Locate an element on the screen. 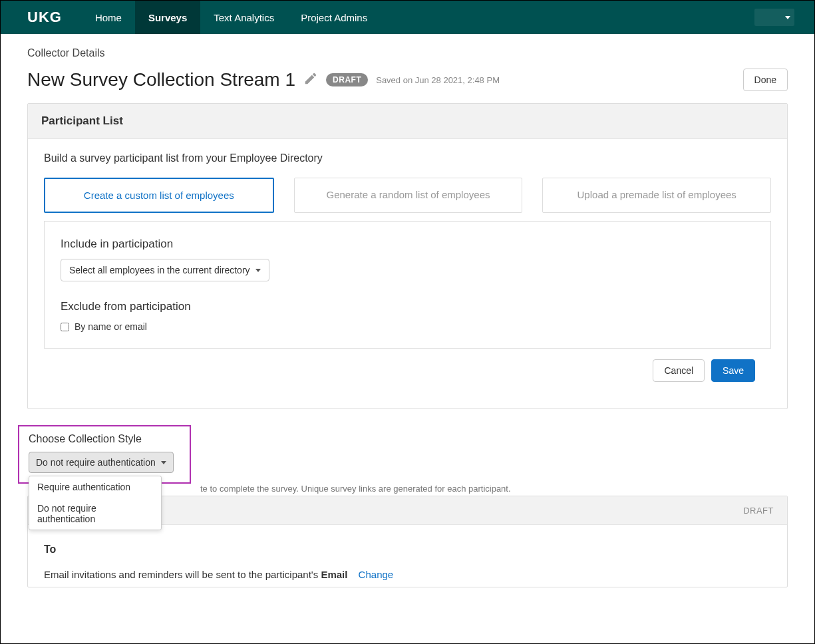 Image resolution: width=815 pixels, height=644 pixels. collection-style-highlight: Choose Collection Style Do not require a… is located at coordinates (104, 454).